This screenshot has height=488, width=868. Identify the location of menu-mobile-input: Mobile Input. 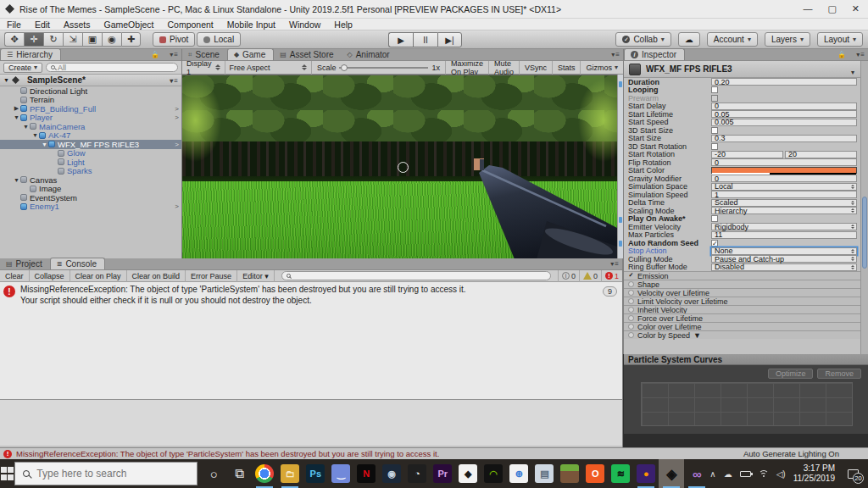
(251, 25).